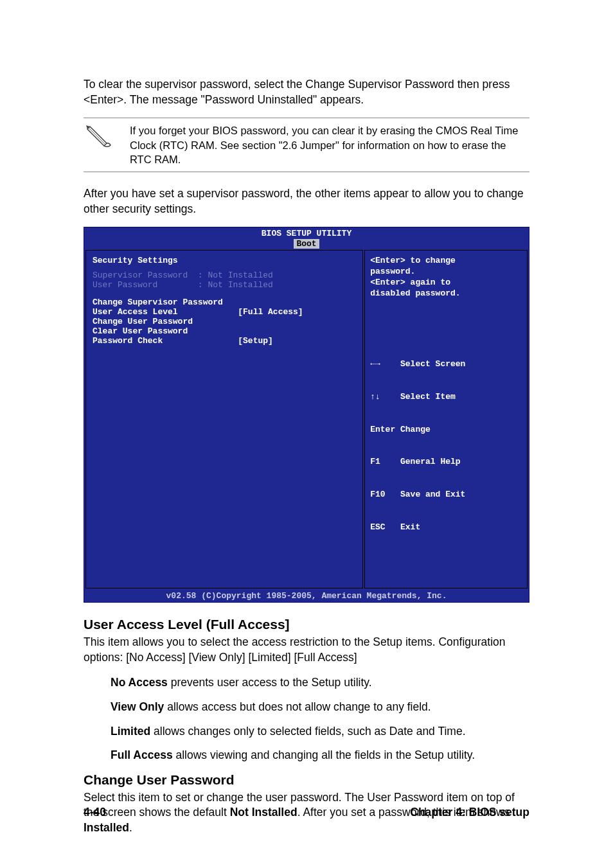 Image resolution: width=613 pixels, height=868 pixels. Describe the element at coordinates (306, 780) in the screenshot. I see `heading-change-user-password: Change User Password` at that location.